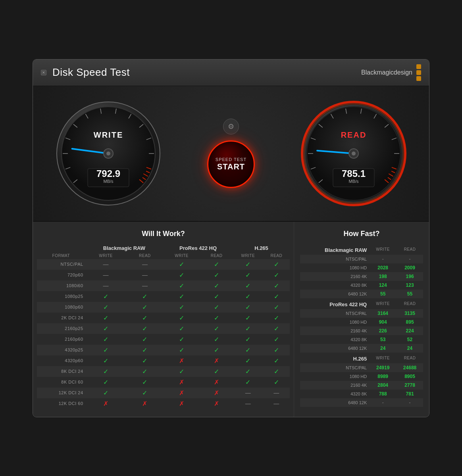 Image resolution: width=462 pixels, height=476 pixels. I want to click on wiw-row: 8K DCI 24✓✓✓✓✓✓, so click(164, 371).